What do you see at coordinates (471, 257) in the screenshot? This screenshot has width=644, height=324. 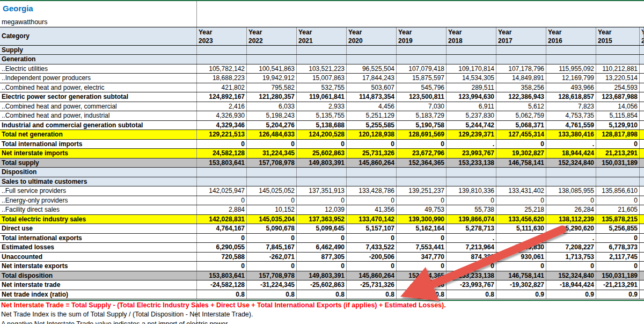 I see `cell: 874,388` at bounding box center [471, 257].